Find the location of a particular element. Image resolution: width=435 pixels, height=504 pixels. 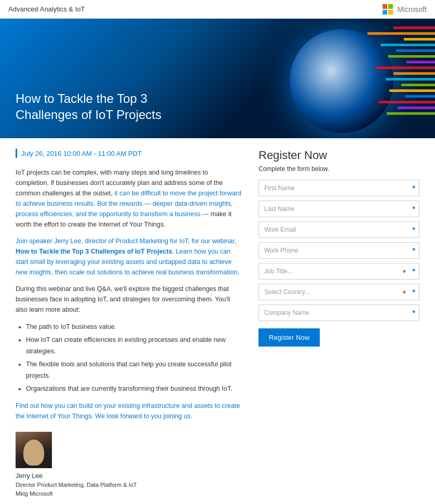

body-para2: Join speaker Jerry Lee, director of Prod… is located at coordinates (129, 257).